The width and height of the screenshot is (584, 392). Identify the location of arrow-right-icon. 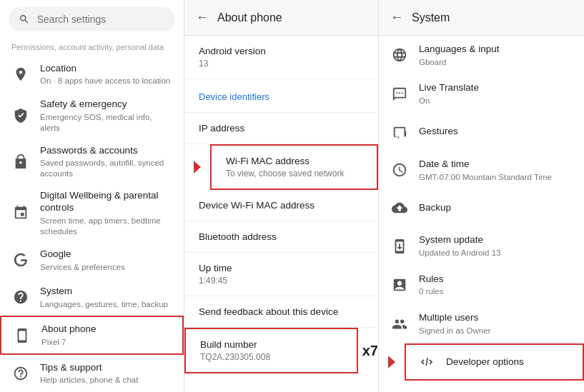
(197, 167).